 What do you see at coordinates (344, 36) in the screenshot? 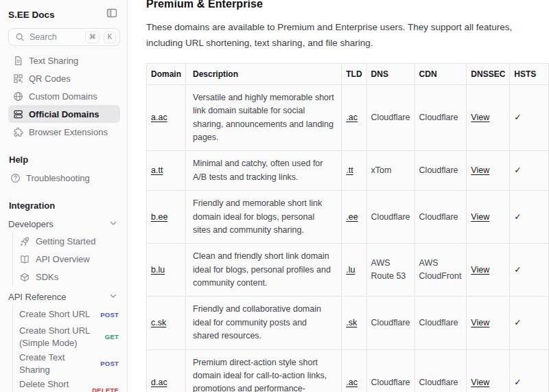
I see `intro-paragraph: These domains are available to Premium a…` at bounding box center [344, 36].